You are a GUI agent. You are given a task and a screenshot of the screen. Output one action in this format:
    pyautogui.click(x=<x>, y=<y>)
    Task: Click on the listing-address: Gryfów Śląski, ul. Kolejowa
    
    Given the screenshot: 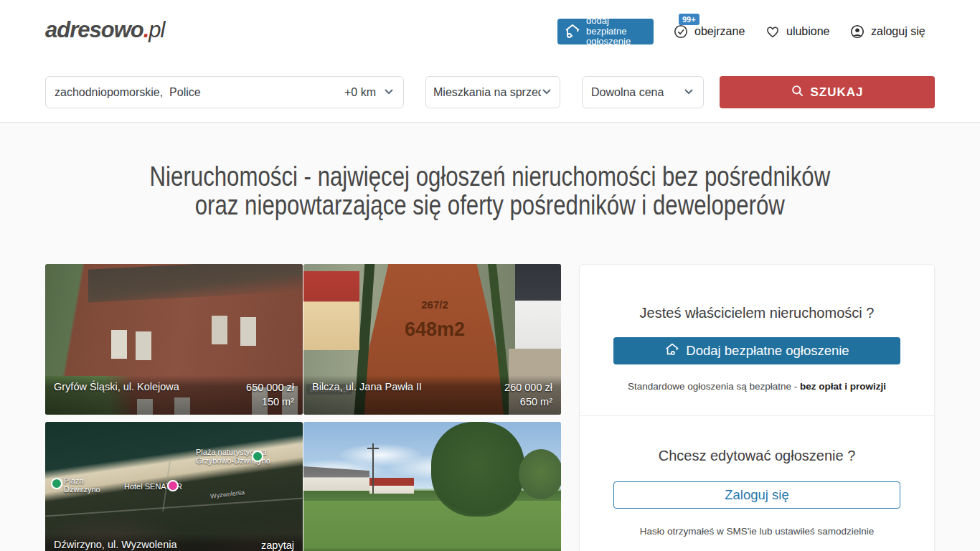 What is the action you would take?
    pyautogui.click(x=116, y=395)
    